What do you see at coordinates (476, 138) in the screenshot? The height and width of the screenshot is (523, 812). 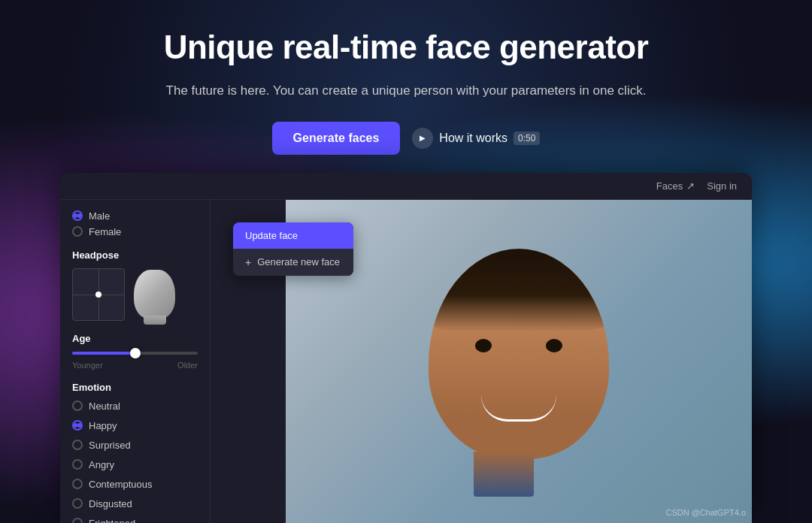 I see `how-it-works-button: ▶ How it works 0:50` at bounding box center [476, 138].